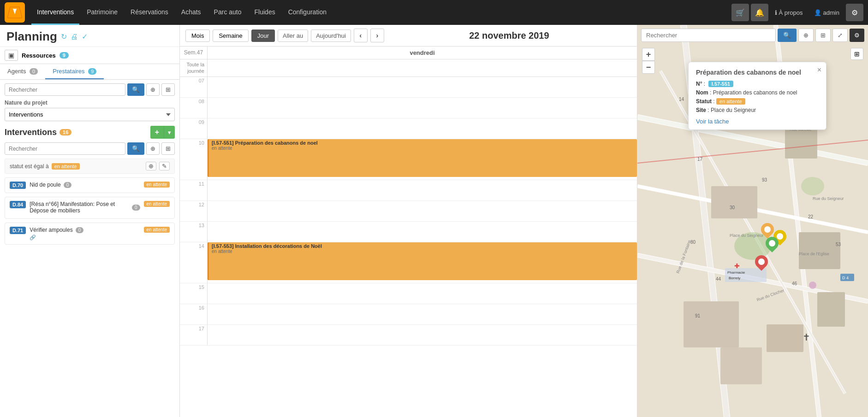  I want to click on bell-button: 🔔, so click(760, 12).